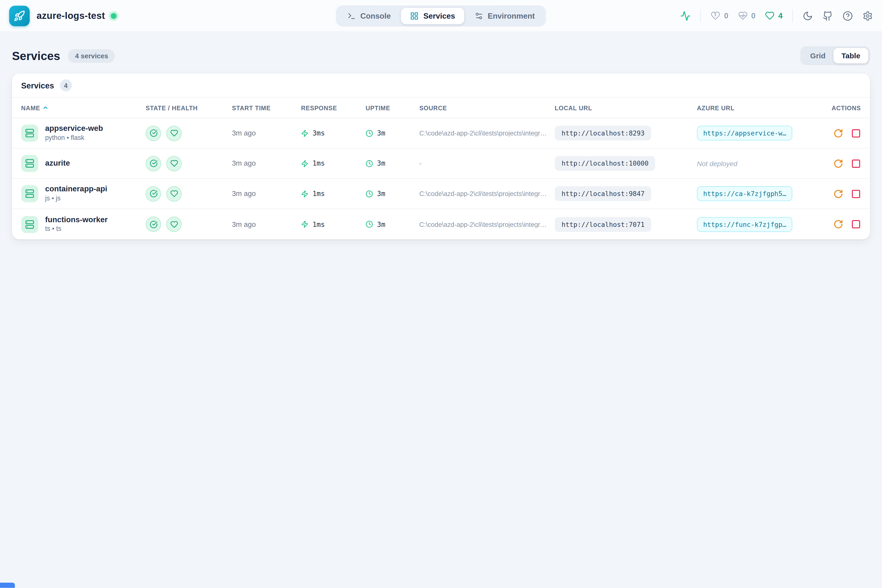 The height and width of the screenshot is (588, 882). Describe the element at coordinates (392, 108) in the screenshot. I see `column-header-uptime: UPTIME` at that location.